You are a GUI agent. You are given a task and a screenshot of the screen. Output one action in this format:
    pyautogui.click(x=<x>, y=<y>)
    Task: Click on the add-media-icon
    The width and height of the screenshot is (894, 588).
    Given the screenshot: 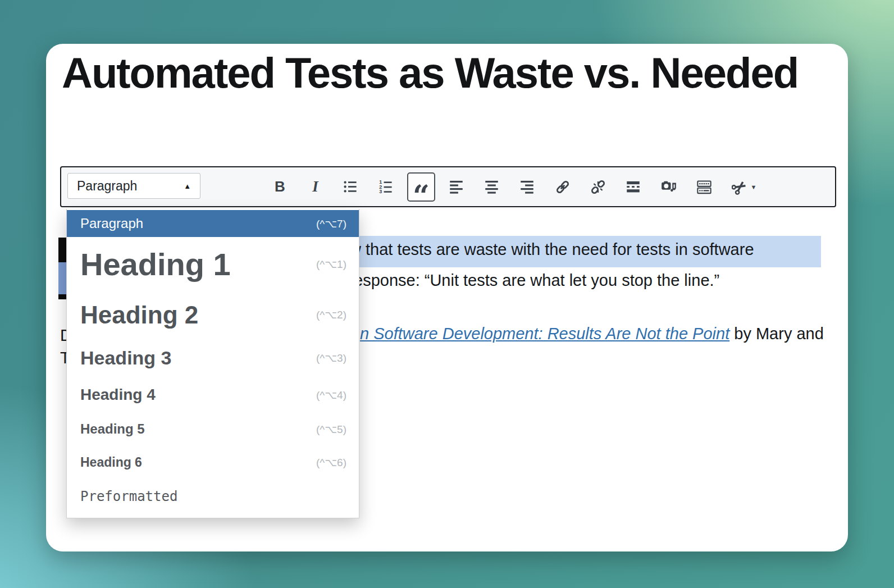 What is the action you would take?
    pyautogui.click(x=669, y=187)
    